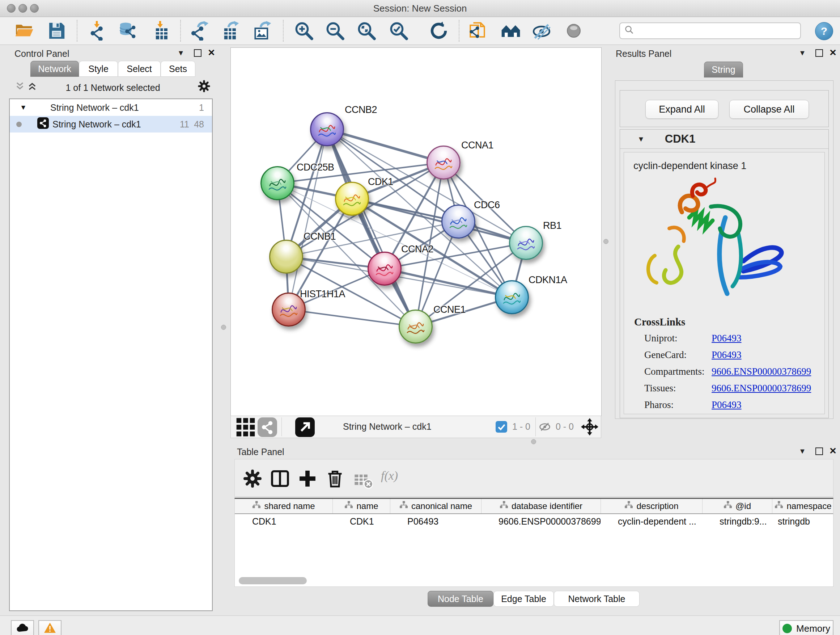  I want to click on eye-disabled-icon, so click(573, 31).